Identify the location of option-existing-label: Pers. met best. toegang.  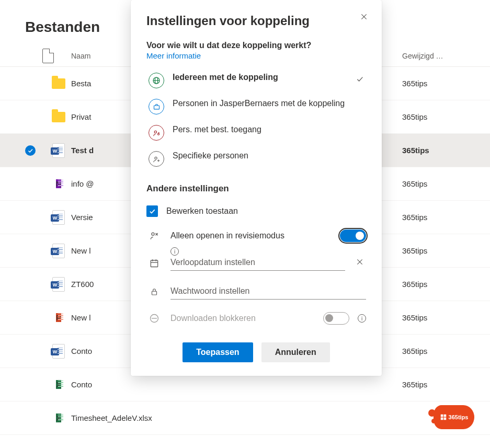
(268, 130).